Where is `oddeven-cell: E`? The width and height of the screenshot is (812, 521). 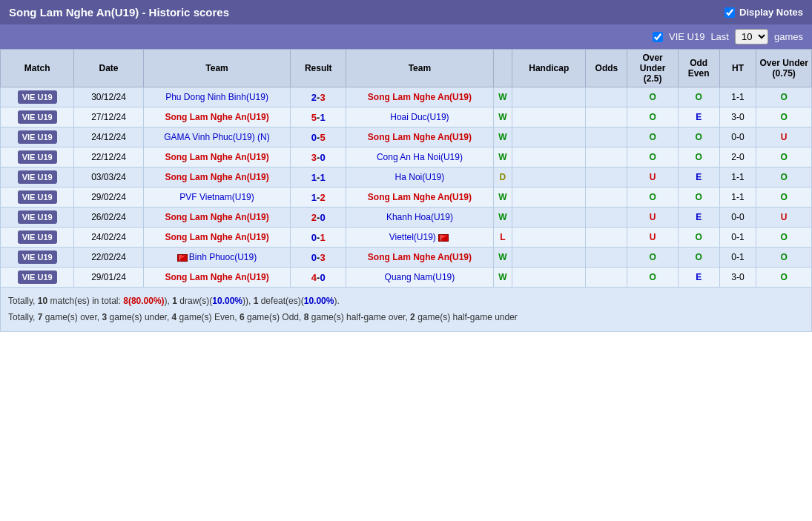 oddeven-cell: E is located at coordinates (699, 277).